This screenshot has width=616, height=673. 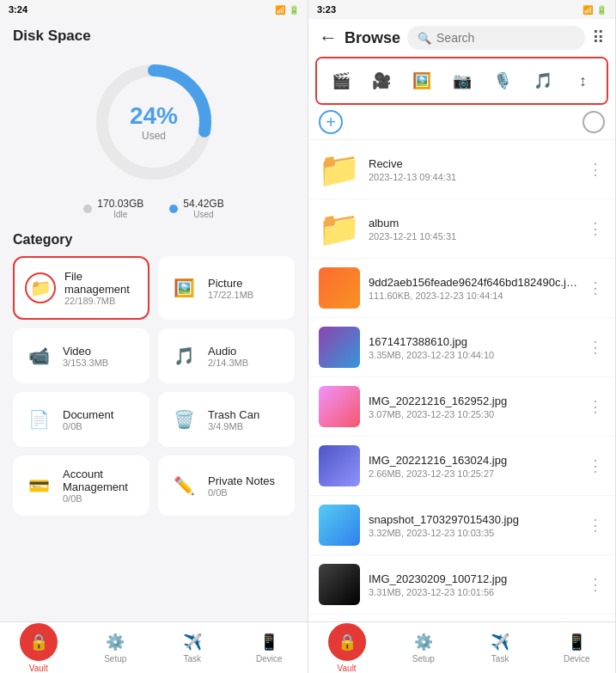 What do you see at coordinates (598, 38) in the screenshot?
I see `grid-icon: ⠿` at bounding box center [598, 38].